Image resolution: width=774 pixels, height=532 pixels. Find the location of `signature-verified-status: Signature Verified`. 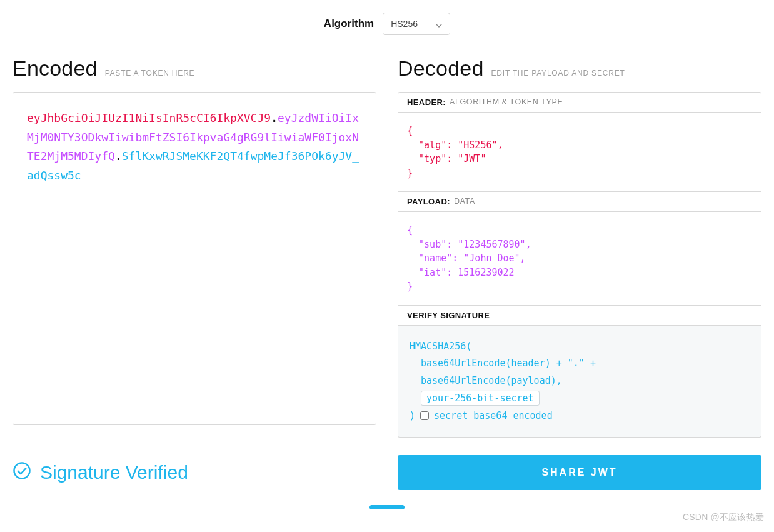

signature-verified-status: Signature Verified is located at coordinates (194, 473).